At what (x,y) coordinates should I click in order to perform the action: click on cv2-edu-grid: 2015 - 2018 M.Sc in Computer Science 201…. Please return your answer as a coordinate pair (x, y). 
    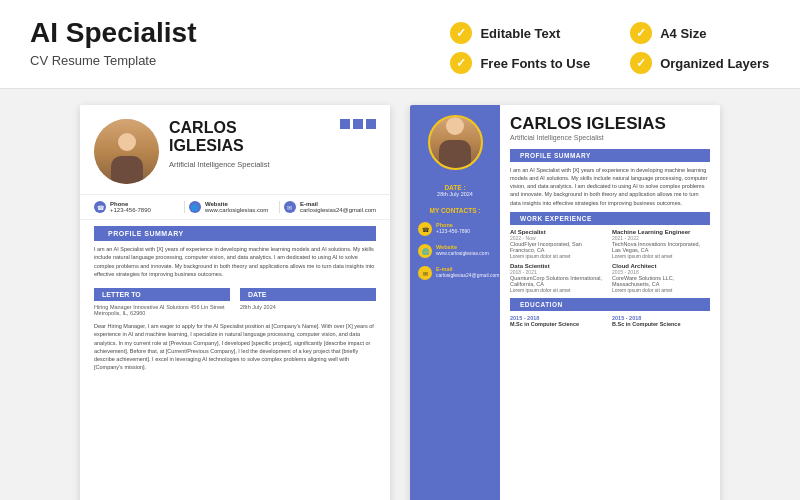
    Looking at the image, I should click on (610, 321).